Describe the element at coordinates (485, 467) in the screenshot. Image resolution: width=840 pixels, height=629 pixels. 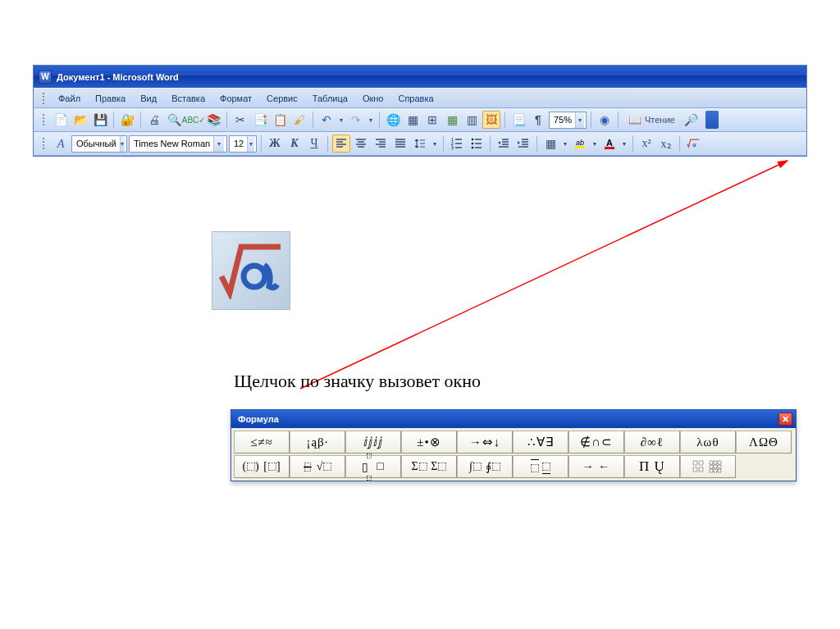
I see `integral-templates-button: ∫ ∮` at that location.